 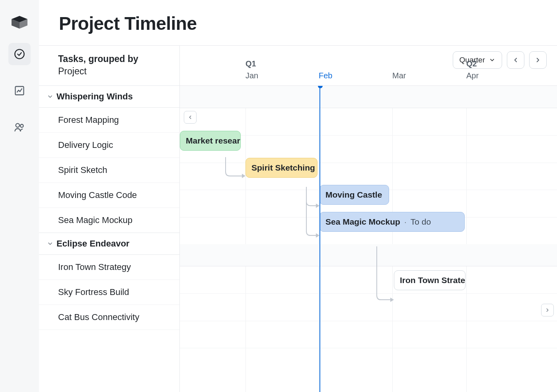 I want to click on month-label: Feb, so click(x=325, y=76).